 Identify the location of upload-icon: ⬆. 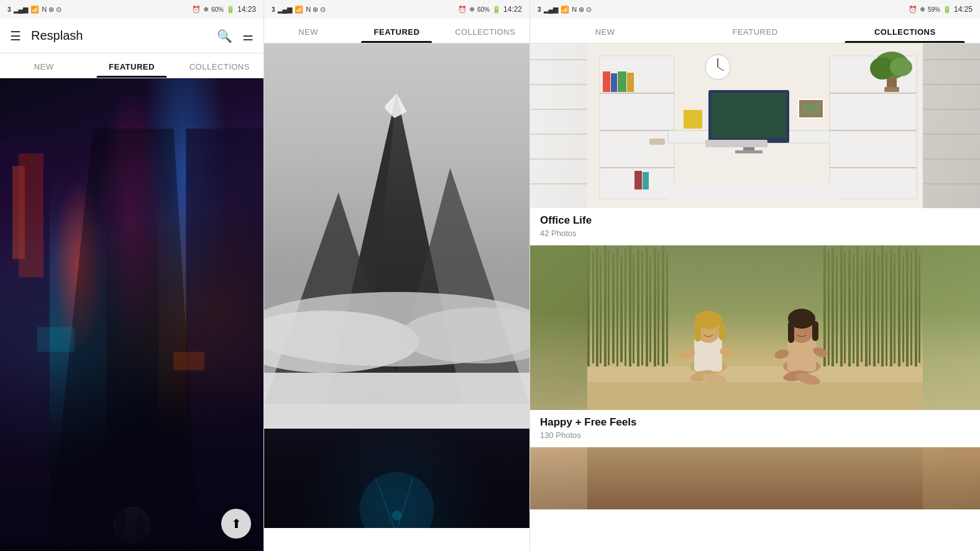
(236, 524).